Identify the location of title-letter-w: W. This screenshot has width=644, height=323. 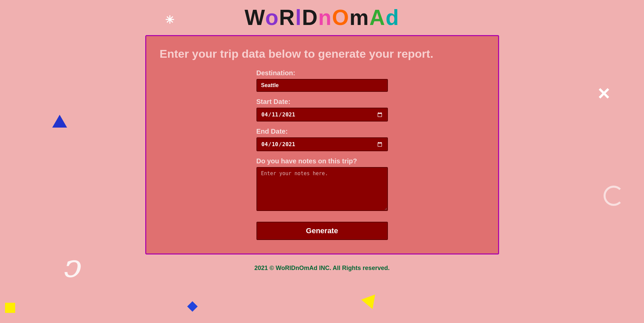
(255, 18).